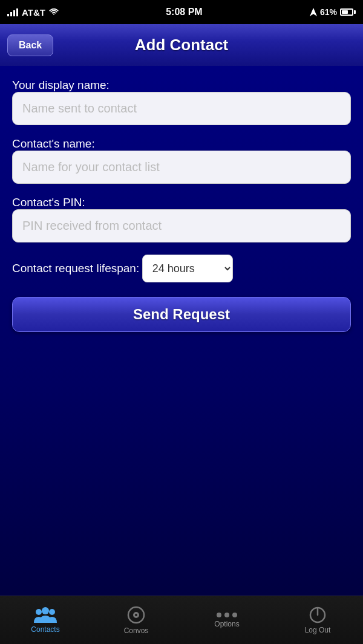 This screenshot has height=644, width=363. I want to click on options-tab-icon, so click(227, 615).